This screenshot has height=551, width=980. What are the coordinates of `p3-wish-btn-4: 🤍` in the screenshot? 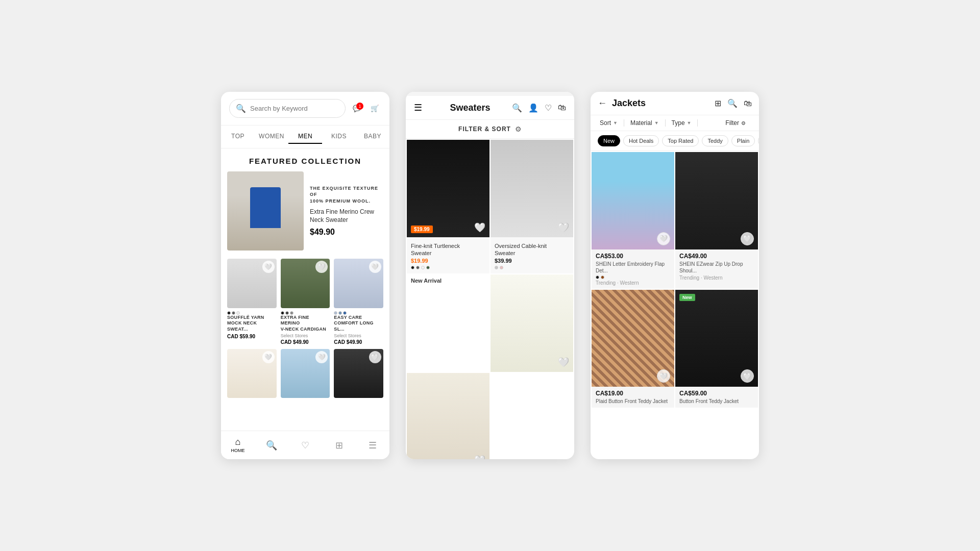 It's located at (747, 376).